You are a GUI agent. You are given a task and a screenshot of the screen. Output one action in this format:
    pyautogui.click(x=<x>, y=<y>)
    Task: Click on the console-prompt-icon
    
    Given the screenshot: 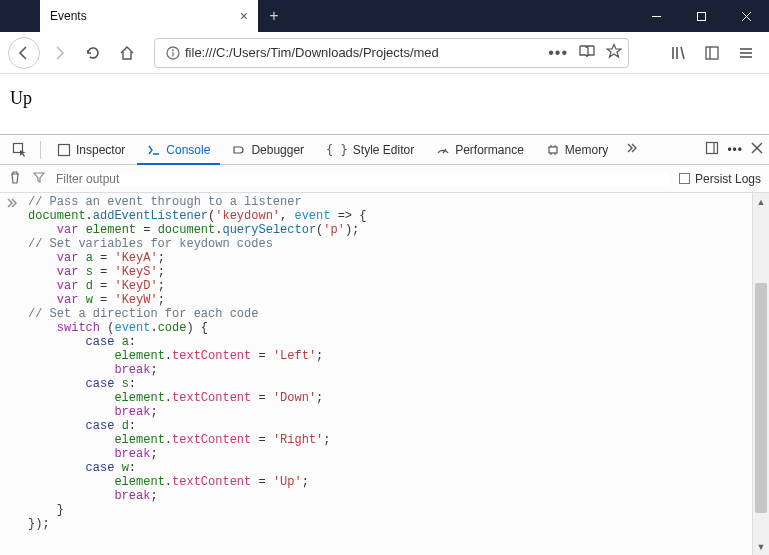 What is the action you would take?
    pyautogui.click(x=14, y=374)
    